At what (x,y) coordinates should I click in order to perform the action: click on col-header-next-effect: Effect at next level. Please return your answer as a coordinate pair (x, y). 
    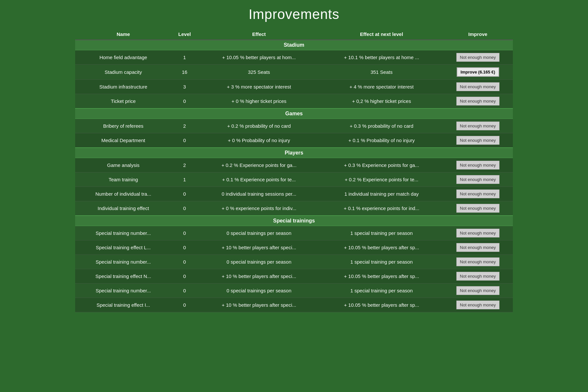
    Looking at the image, I should click on (382, 34).